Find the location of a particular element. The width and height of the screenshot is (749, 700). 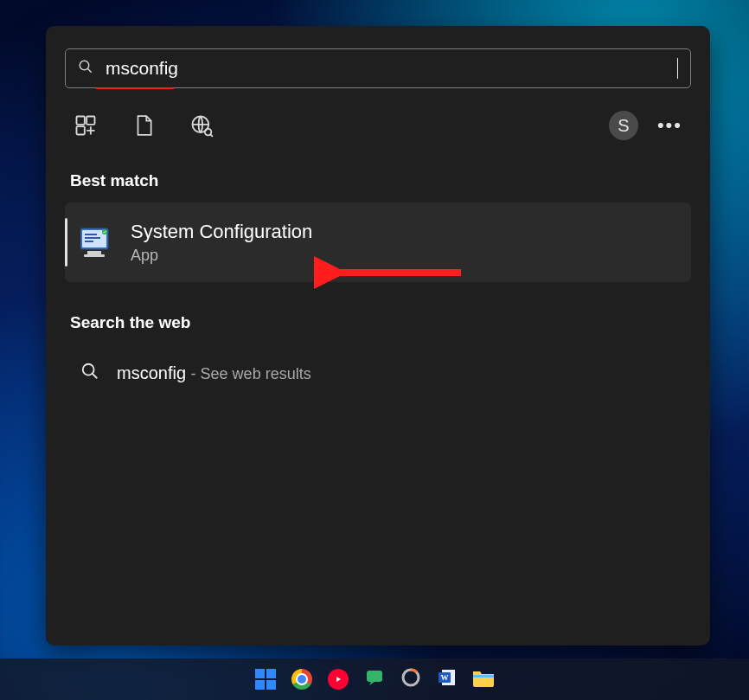

chat-icon is located at coordinates (374, 679).